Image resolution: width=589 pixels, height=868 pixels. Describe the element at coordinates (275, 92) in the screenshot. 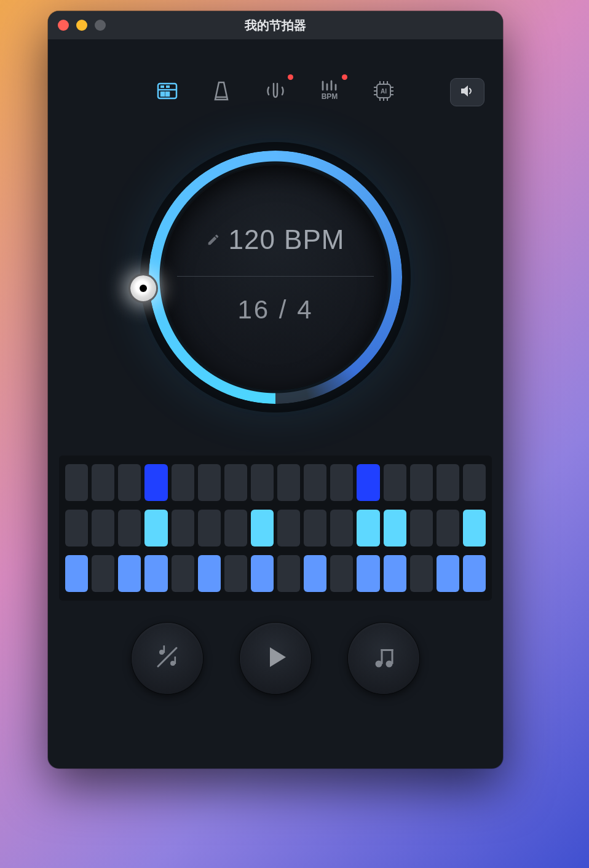

I see `mode-toolbar: BPM AI` at that location.